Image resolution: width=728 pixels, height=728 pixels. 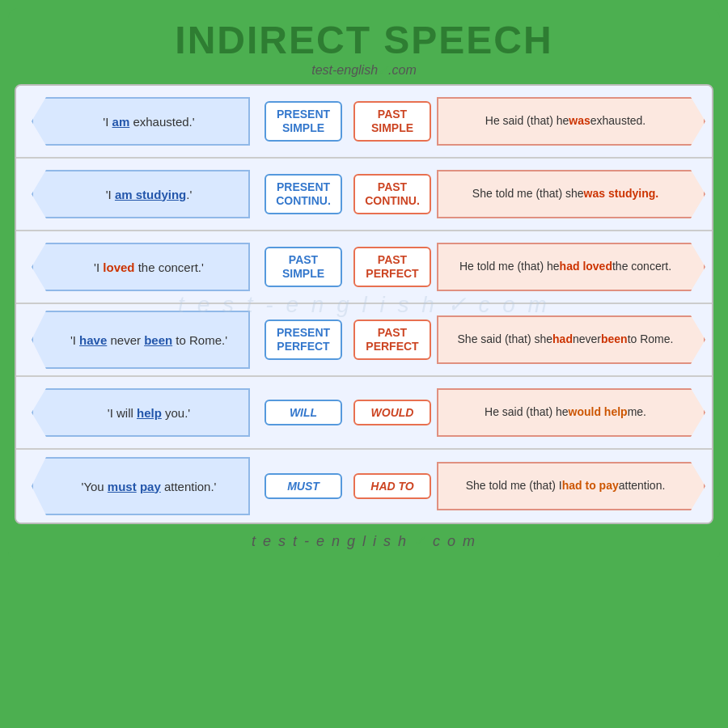 I want to click on badge-red-5: WOULD, so click(x=392, y=413).